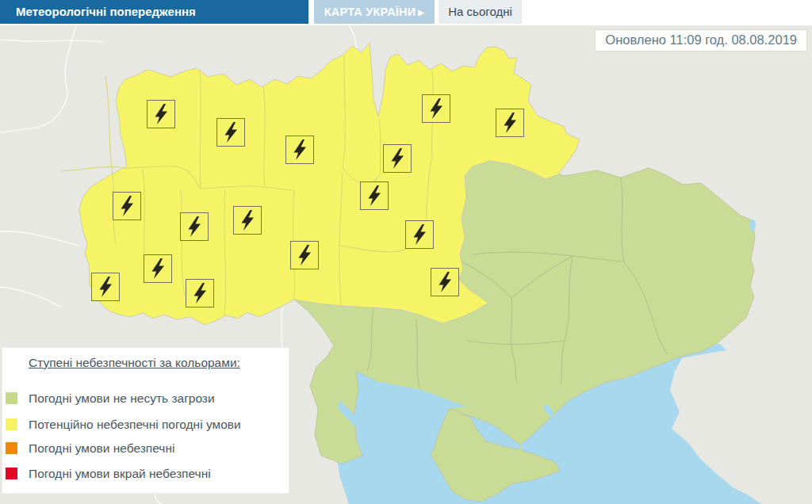  Describe the element at coordinates (135, 425) in the screenshot. I see `legend-label: Потенційно небезпечні погодні умови` at that location.